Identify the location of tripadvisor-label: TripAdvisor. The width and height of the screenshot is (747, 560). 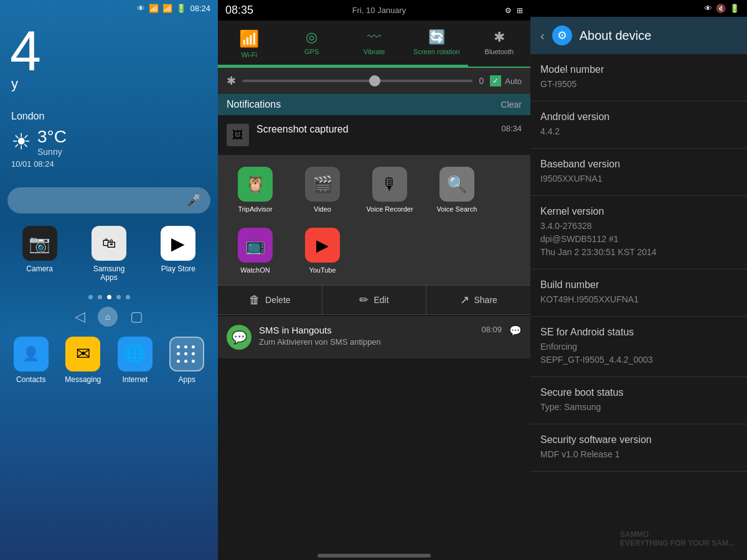
(255, 209).